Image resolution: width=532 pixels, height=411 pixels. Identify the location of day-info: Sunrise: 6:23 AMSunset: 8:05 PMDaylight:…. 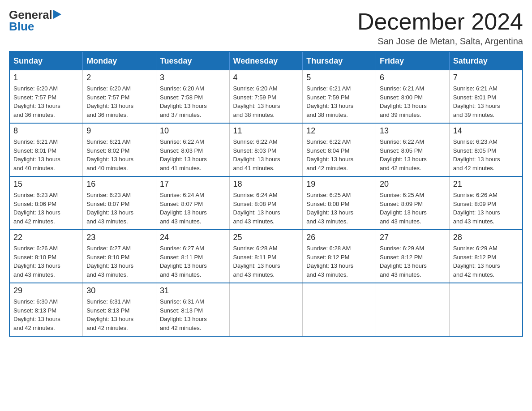
(486, 155).